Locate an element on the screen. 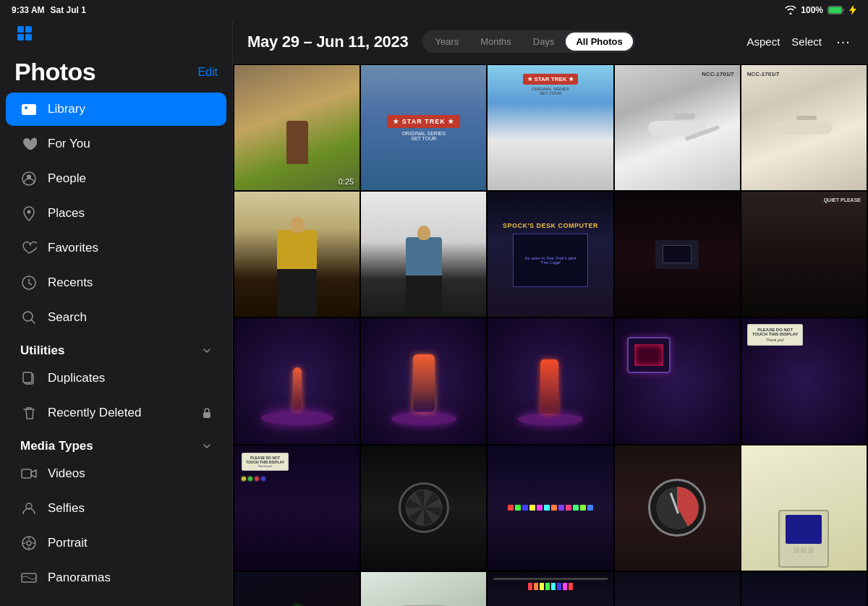 The image size is (868, 606). tab-days: Days is located at coordinates (544, 42).